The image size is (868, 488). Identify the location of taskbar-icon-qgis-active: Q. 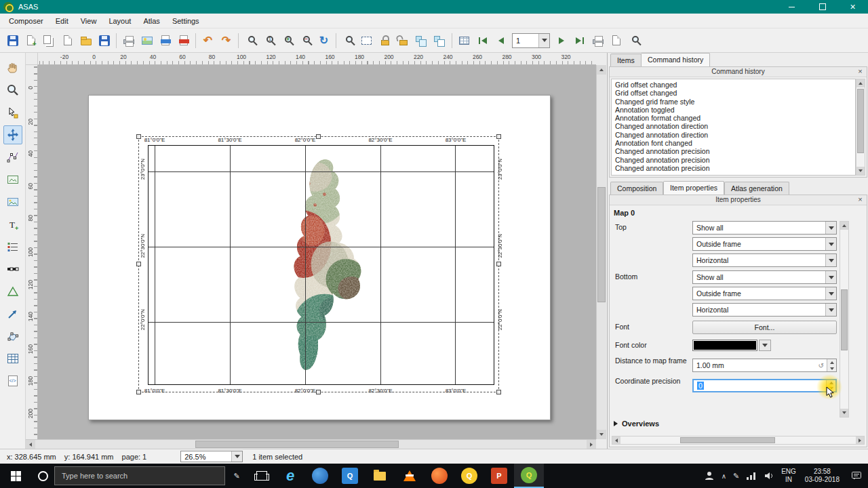
(529, 476).